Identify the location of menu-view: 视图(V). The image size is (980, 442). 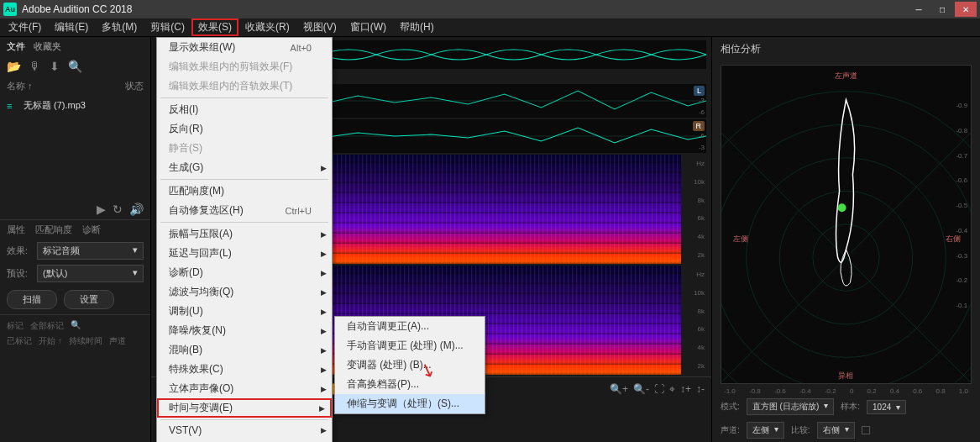
(320, 27).